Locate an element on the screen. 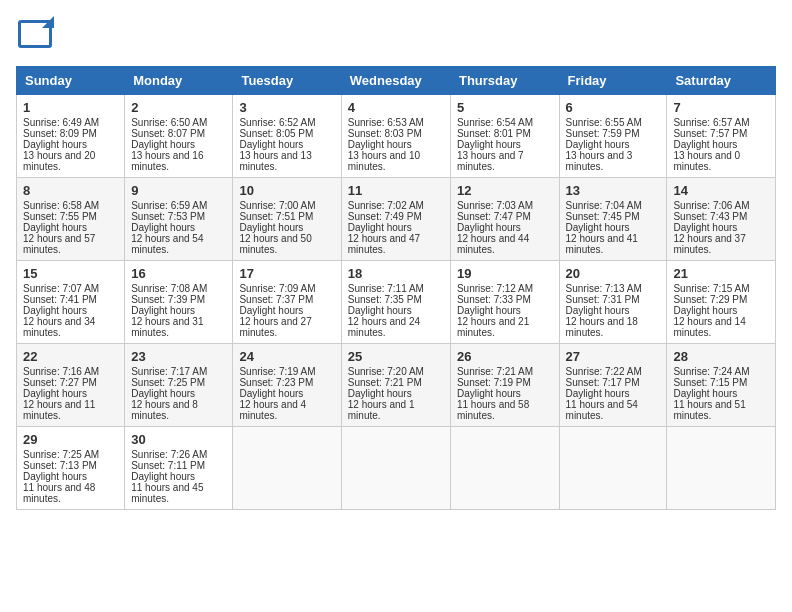 This screenshot has width=792, height=612. calendar-cell: 27 Sunrise: 7:22 AM Sunset: 7:17 PM Dayl… is located at coordinates (613, 386).